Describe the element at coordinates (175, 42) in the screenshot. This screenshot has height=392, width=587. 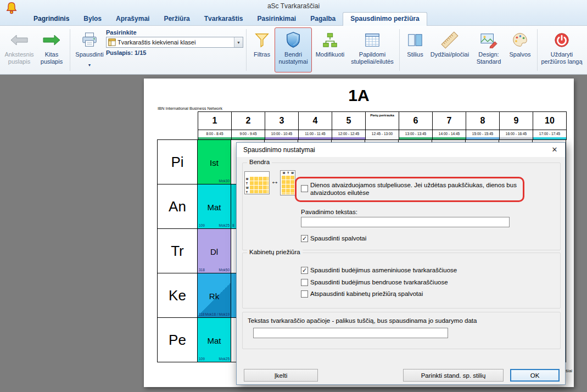
I see `timetable-select: Tvarkaraštis kiekvienai klasei` at that location.